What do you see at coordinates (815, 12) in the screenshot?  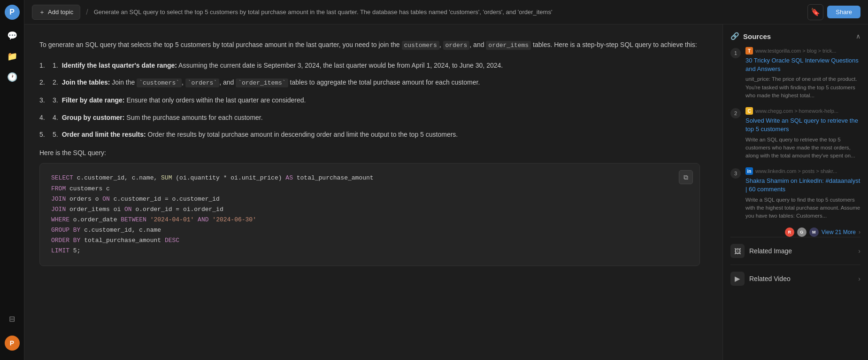 I see `bookmark-button: 🔖` at bounding box center [815, 12].